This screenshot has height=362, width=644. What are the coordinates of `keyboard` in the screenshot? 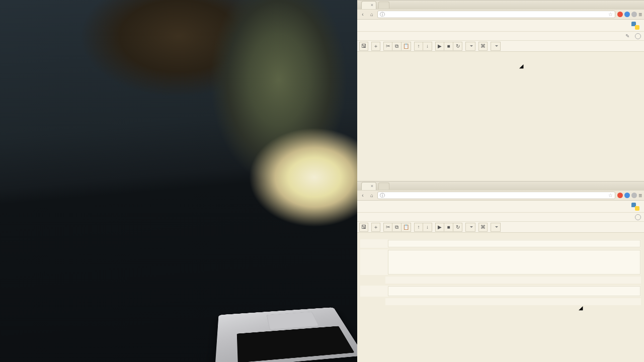 It's located at (296, 344).